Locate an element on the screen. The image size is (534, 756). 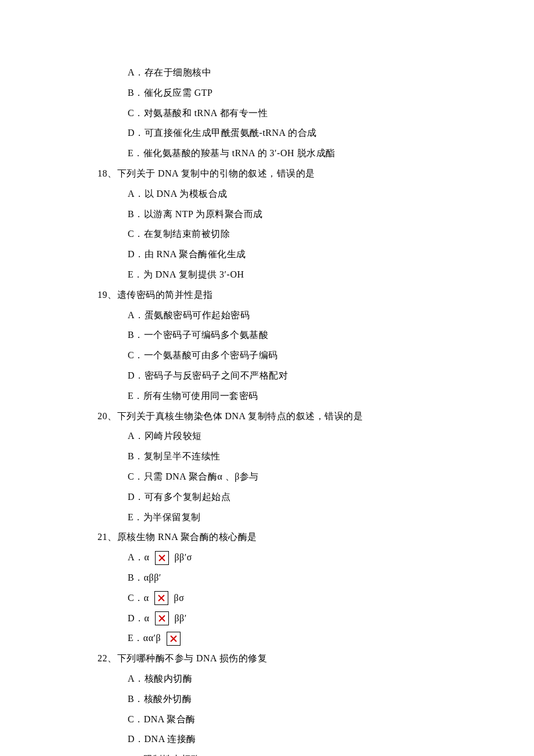
q20-option-e: E．为半保留复制 is located at coordinates (290, 518).